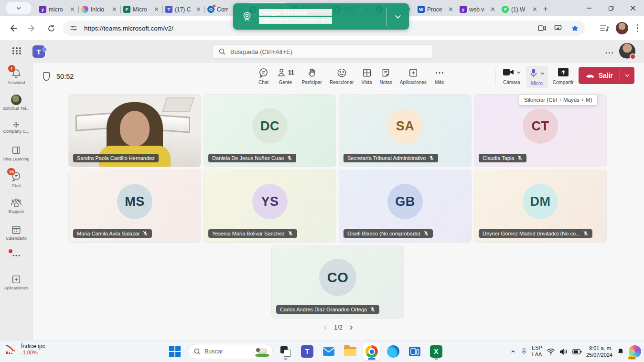  What do you see at coordinates (546, 9) in the screenshot?
I see `new-tab-button: +` at bounding box center [546, 9].